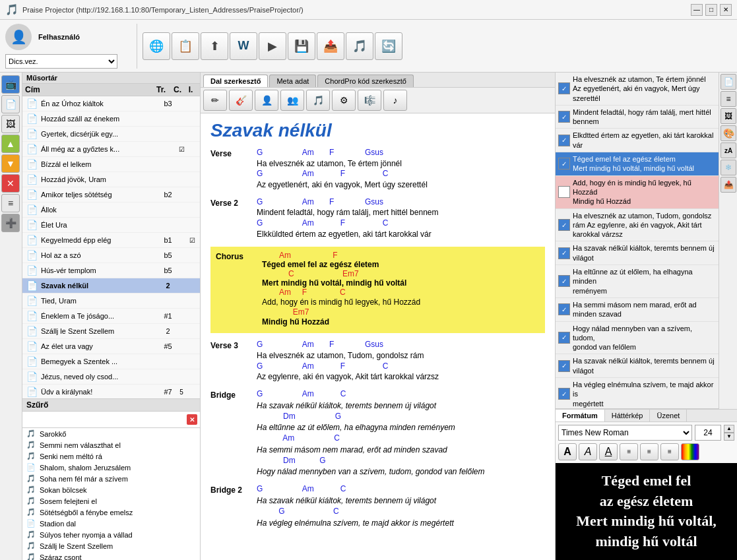 The width and height of the screenshot is (737, 560). Describe the element at coordinates (728, 116) in the screenshot. I see `ri-image-btn: 🖼` at that location.